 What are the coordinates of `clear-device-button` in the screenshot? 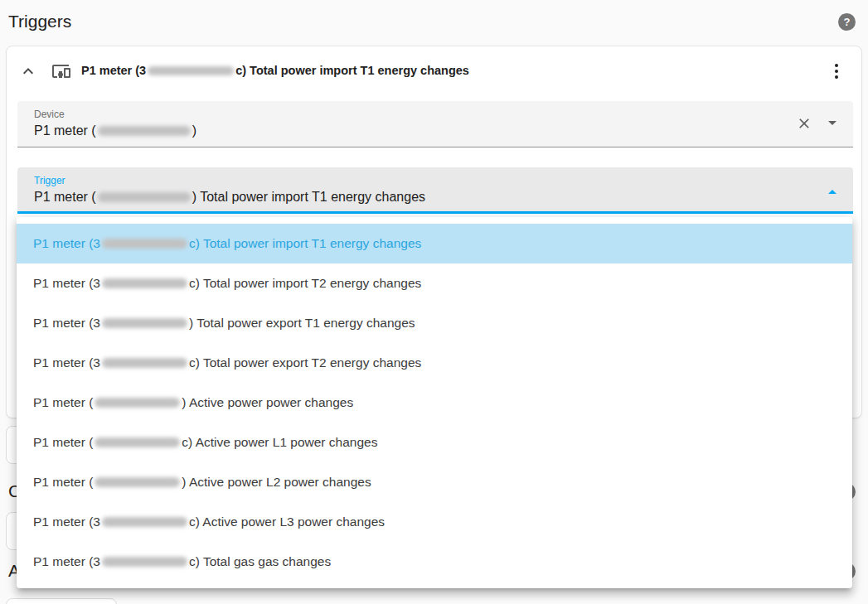 It's located at (804, 123).